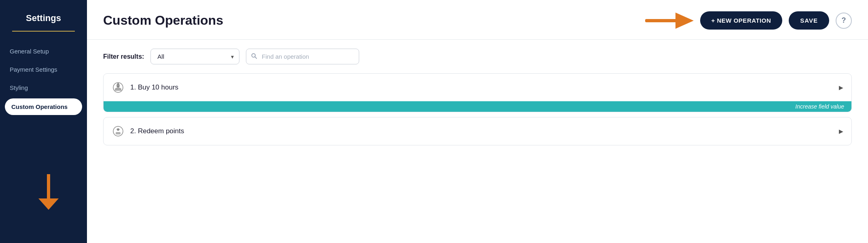 The width and height of the screenshot is (868, 243). What do you see at coordinates (741, 20) in the screenshot?
I see `new-operation-label: + NEW OPERATION` at bounding box center [741, 20].